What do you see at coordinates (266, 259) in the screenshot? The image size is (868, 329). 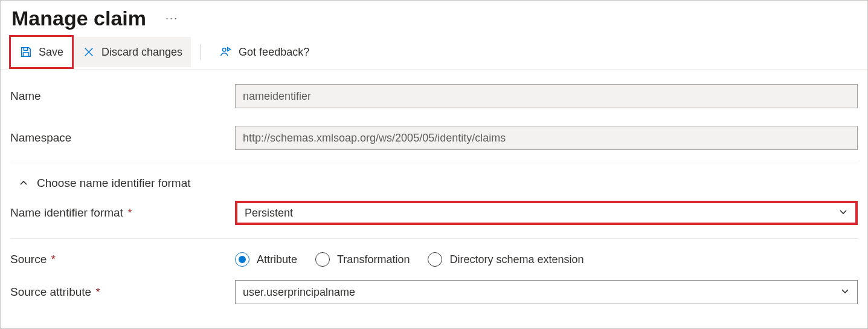 I see `radio-attribute: Attribute` at bounding box center [266, 259].